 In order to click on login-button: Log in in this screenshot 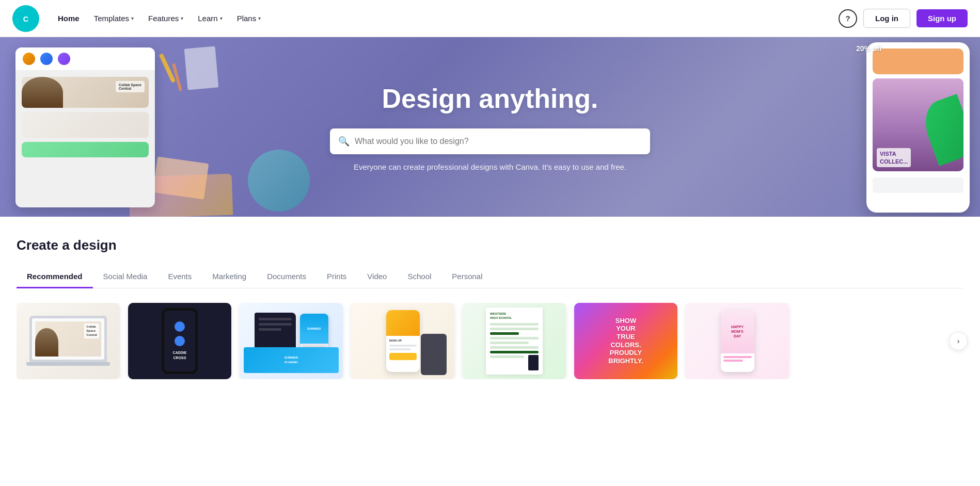, I will do `click(887, 19)`.